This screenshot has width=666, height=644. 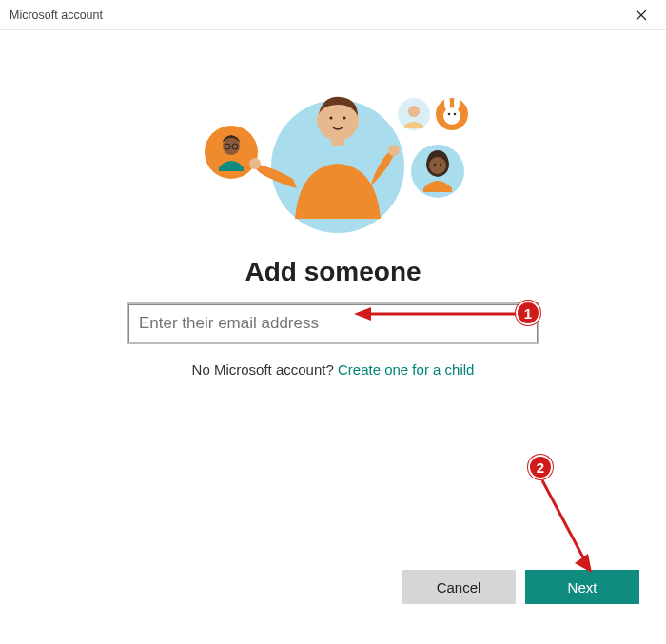 What do you see at coordinates (333, 323) in the screenshot?
I see `email-input` at bounding box center [333, 323].